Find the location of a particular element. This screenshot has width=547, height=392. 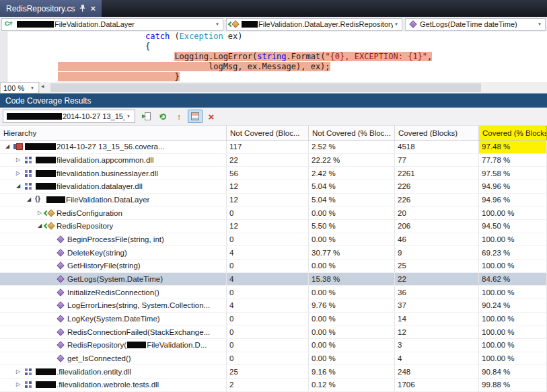

scroll-left-icon: ◂ is located at coordinates (43, 86).